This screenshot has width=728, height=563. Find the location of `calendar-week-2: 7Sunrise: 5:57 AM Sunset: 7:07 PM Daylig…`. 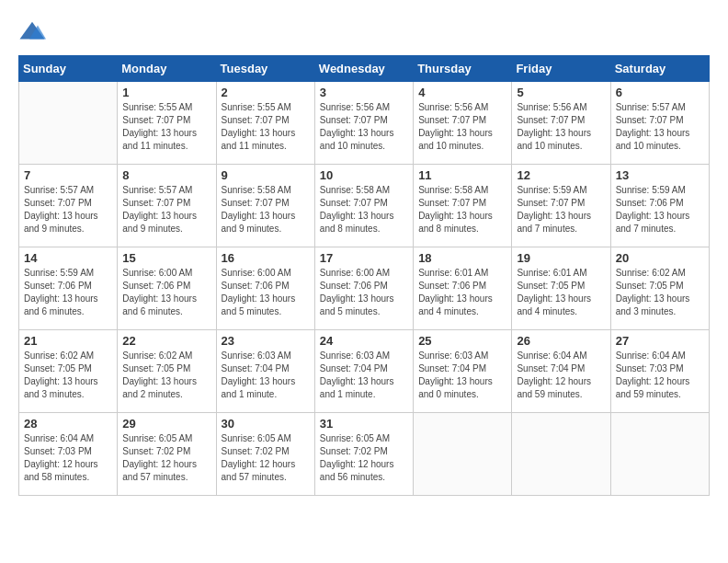

calendar-week-2: 7Sunrise: 5:57 AM Sunset: 7:07 PM Daylig… is located at coordinates (364, 206).